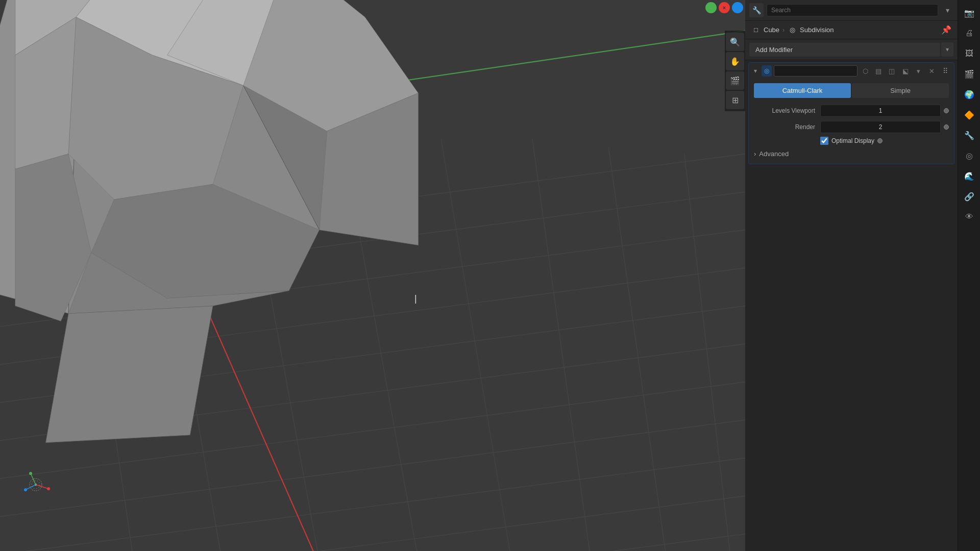  I want to click on hand-icon: ✋, so click(735, 61).